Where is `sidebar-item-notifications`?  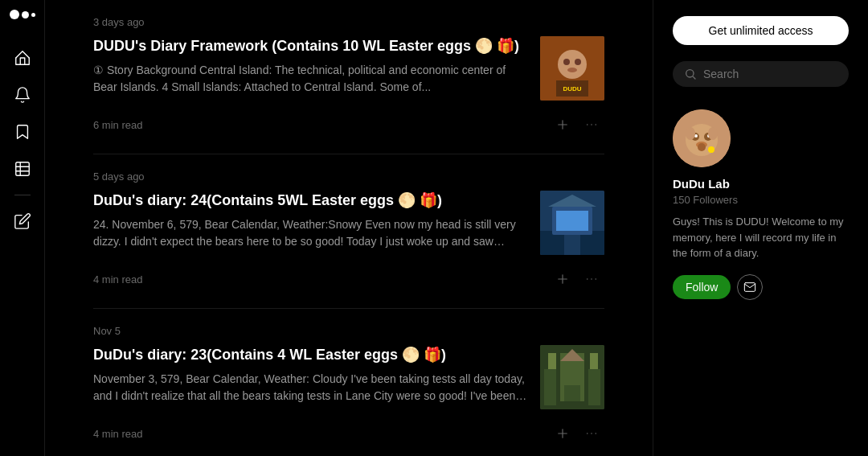
sidebar-item-notifications is located at coordinates (23, 95).